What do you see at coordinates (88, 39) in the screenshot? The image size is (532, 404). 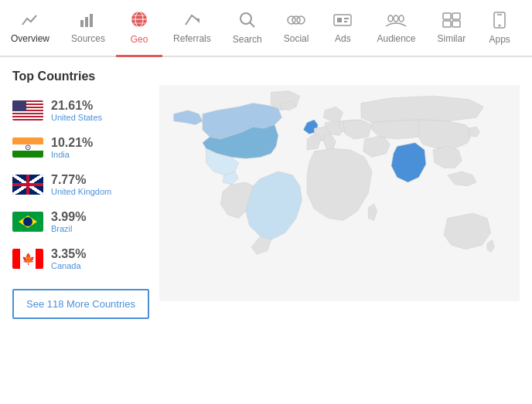 I see `sources-label: Sources` at bounding box center [88, 39].